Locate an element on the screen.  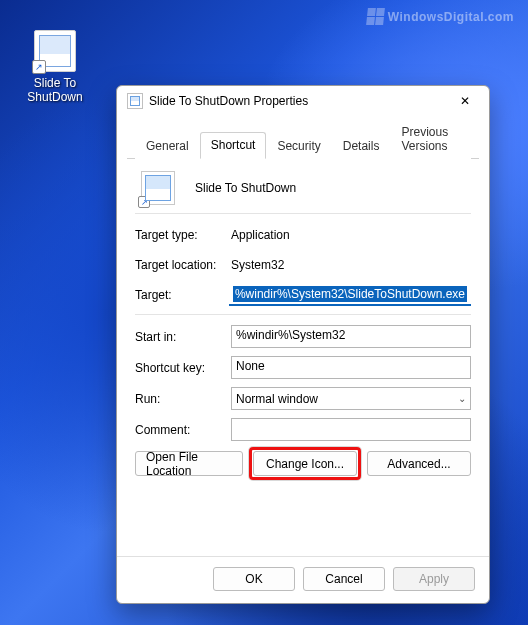
tab-security: Security is located at coordinates (298, 146).